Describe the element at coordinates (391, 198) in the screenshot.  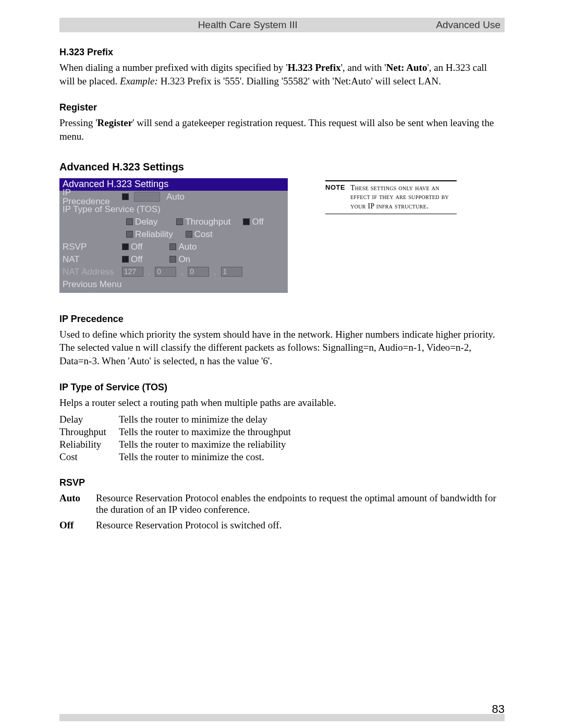
I see `note-callout: NOTE These settings only have an effect …` at that location.